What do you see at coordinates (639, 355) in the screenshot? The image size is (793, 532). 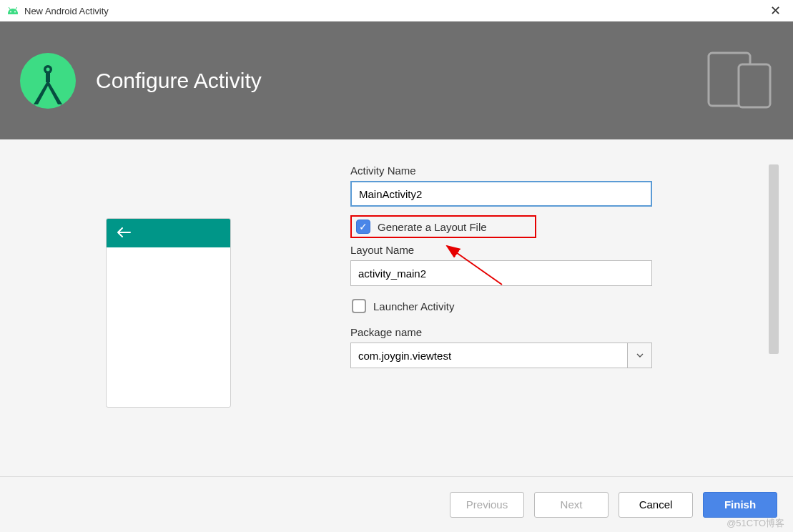 I see `package-name-dropdown-button` at bounding box center [639, 355].